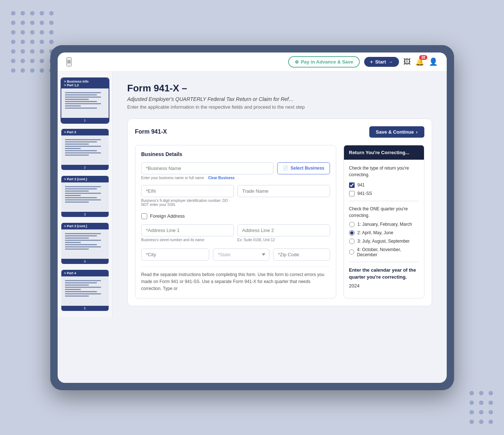 This screenshot has height=435, width=504. Describe the element at coordinates (324, 62) in the screenshot. I see `pay-advance-button: ⊕ Pay in Advance & Save` at that location.